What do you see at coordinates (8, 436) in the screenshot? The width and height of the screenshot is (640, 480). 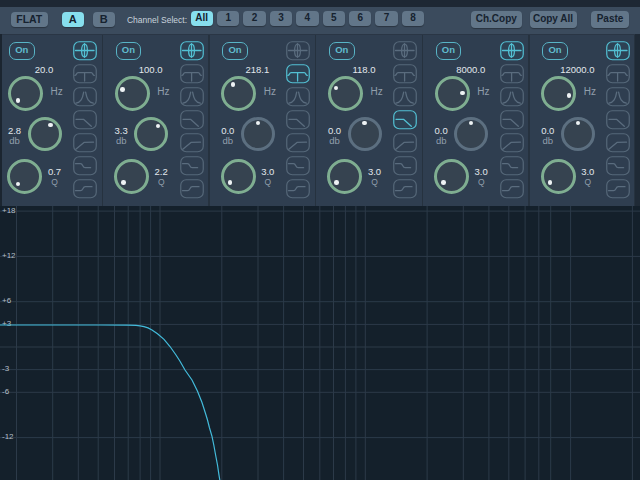 I see `svg-text: -12` at bounding box center [8, 436].